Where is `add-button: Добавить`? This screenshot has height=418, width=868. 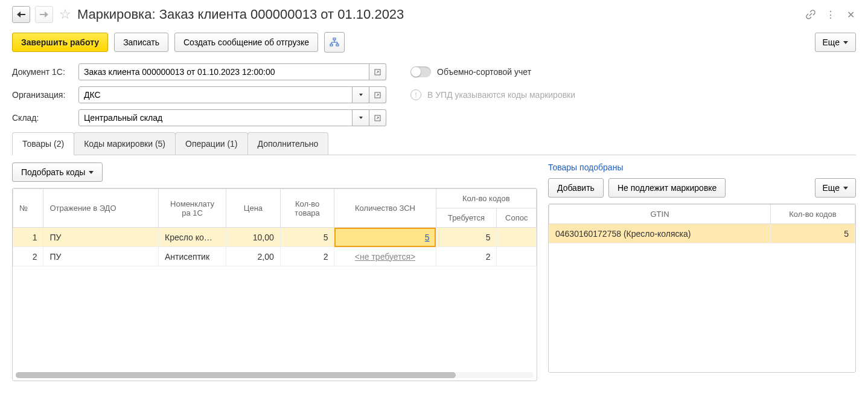
add-button: Добавить is located at coordinates (576, 188).